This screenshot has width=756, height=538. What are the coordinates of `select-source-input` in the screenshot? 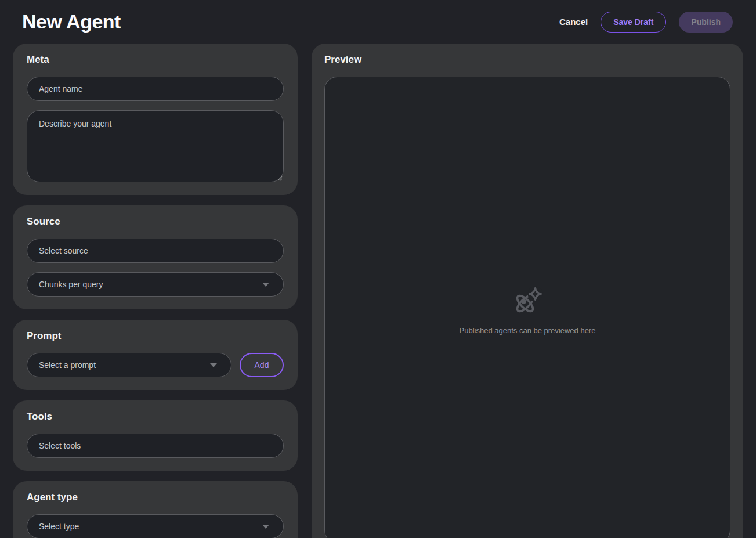 It's located at (155, 251).